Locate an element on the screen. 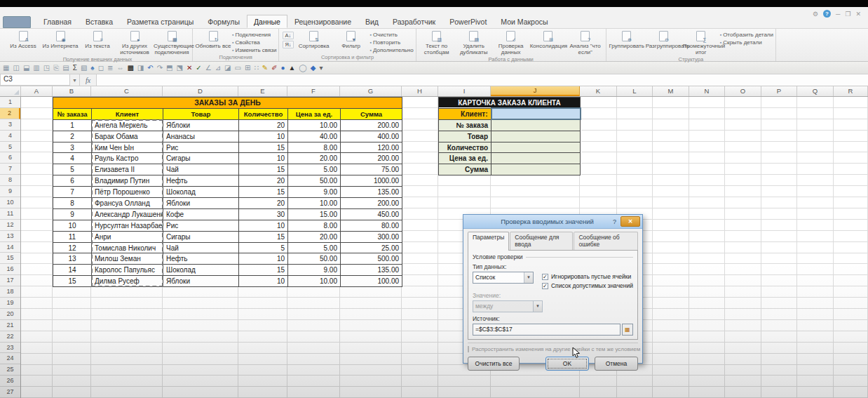 The width and height of the screenshot is (868, 398). ribbon-tab-рецензирование: Рецензирование is located at coordinates (323, 21).